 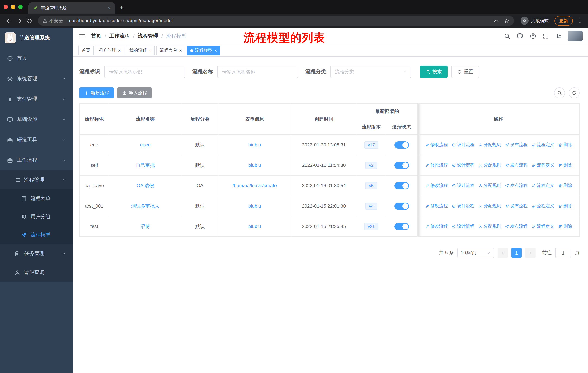 I want to click on help-icon, so click(x=533, y=36).